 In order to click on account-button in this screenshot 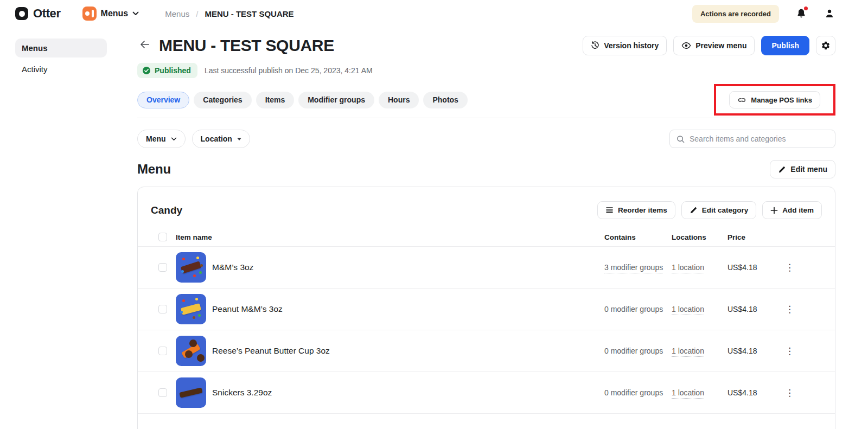, I will do `click(829, 14)`.